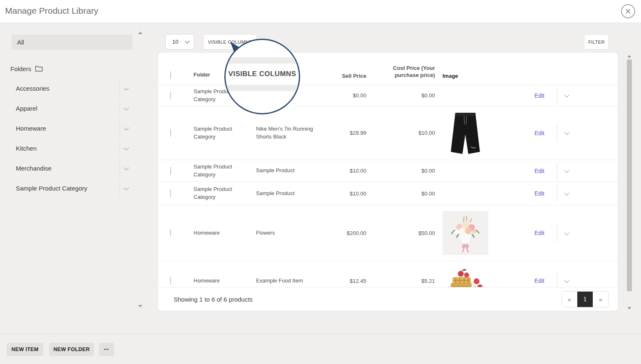  I want to click on sidebar-item-sample-product-category: Sample Product Category, so click(66, 188).